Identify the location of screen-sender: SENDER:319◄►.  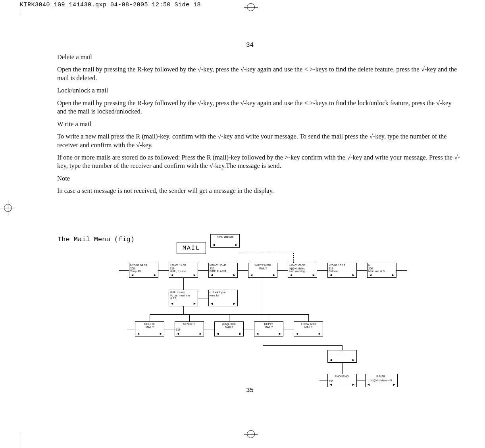
(189, 329).